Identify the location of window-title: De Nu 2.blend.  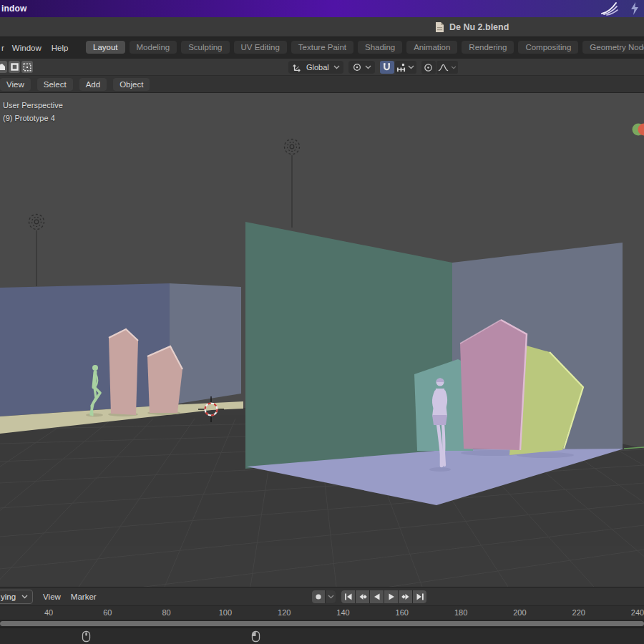
(472, 27).